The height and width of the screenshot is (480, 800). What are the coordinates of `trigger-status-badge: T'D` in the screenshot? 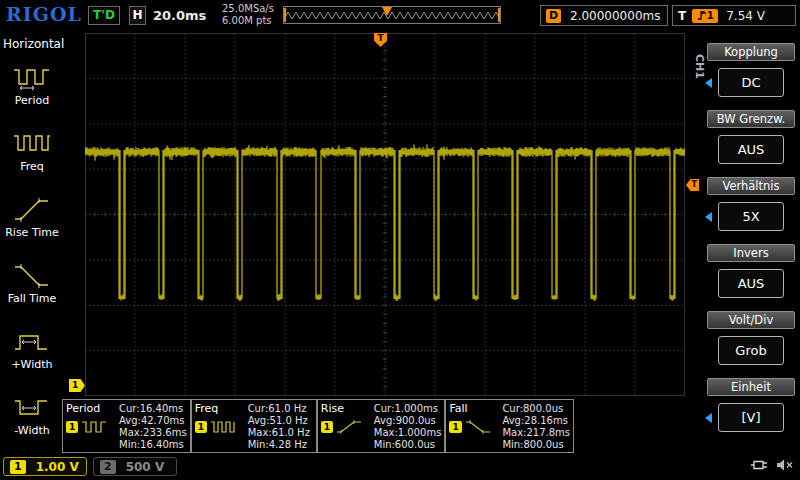 It's located at (104, 16).